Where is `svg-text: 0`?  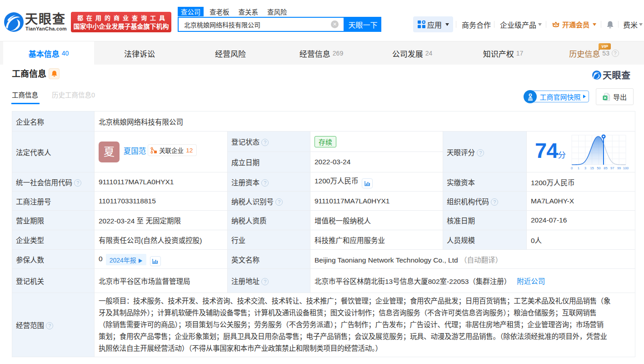
svg-text: 0 is located at coordinates (572, 168).